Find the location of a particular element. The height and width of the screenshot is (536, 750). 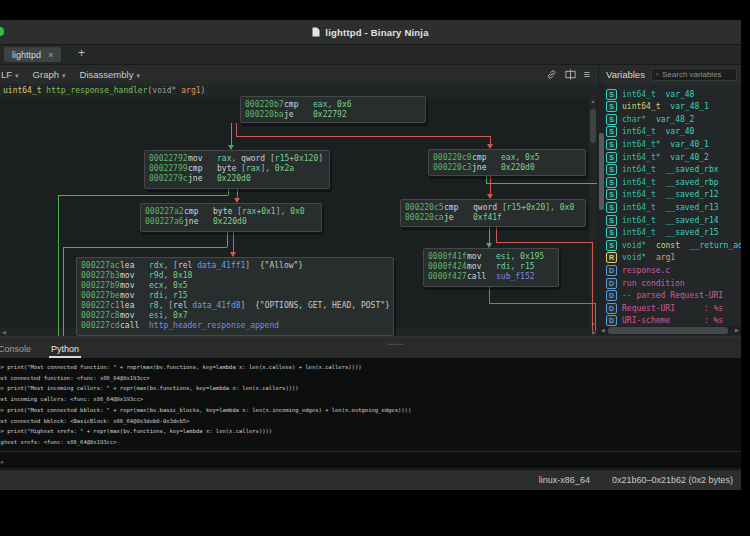

instruction-row: 000220b7cmpeax, 0x6 is located at coordinates (333, 105).